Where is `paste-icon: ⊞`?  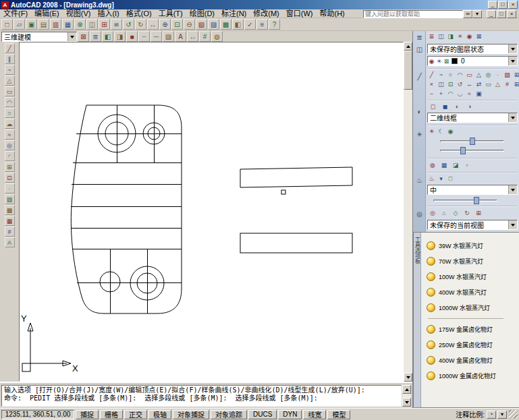 paste-icon: ⊞ is located at coordinates (104, 24).